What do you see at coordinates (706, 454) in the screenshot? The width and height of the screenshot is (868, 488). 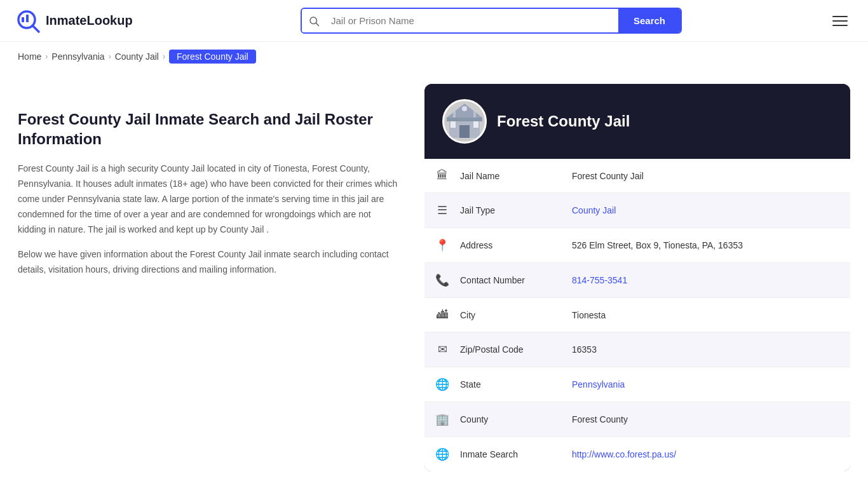 I see `row-value: http://www.co.forest.pa.us/` at bounding box center [706, 454].